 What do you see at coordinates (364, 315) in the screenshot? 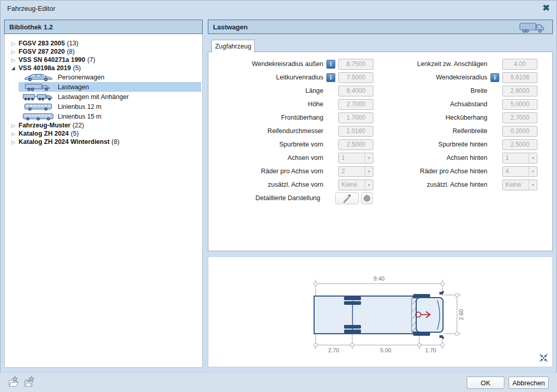
I see `truck-cargo-box` at bounding box center [364, 315].